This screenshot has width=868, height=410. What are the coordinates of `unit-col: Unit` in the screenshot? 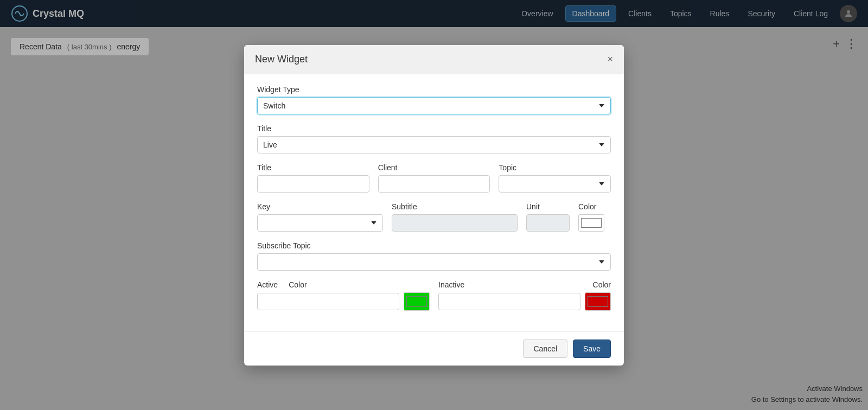 It's located at (548, 217).